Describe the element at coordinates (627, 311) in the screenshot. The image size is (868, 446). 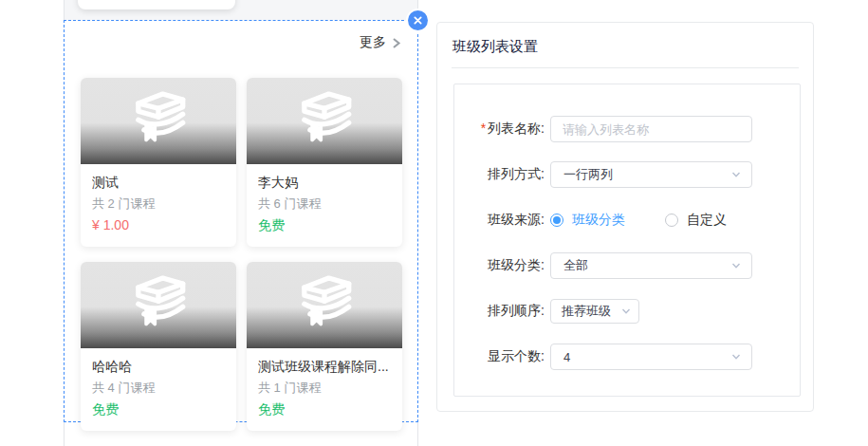
I see `form-row-order: 排列顺序: 推荐班级` at that location.